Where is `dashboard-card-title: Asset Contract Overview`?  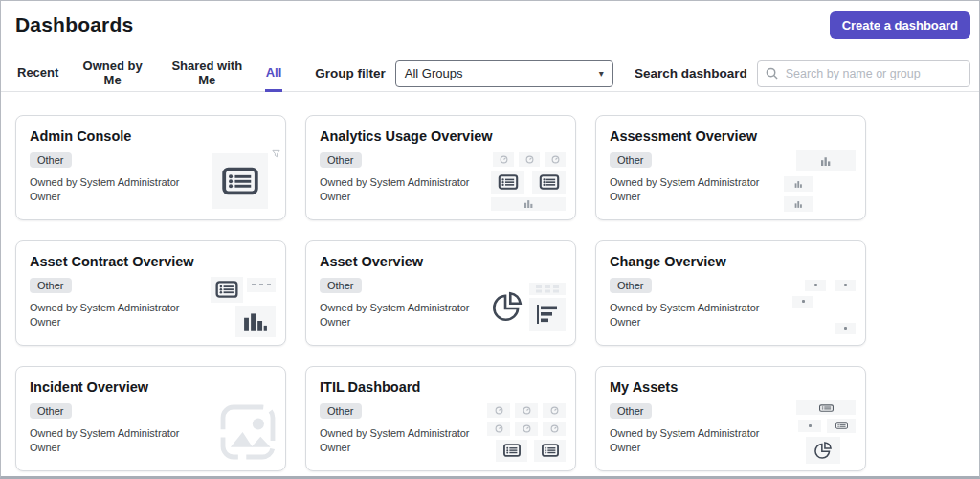
dashboard-card-title: Asset Contract Overview is located at coordinates (151, 262).